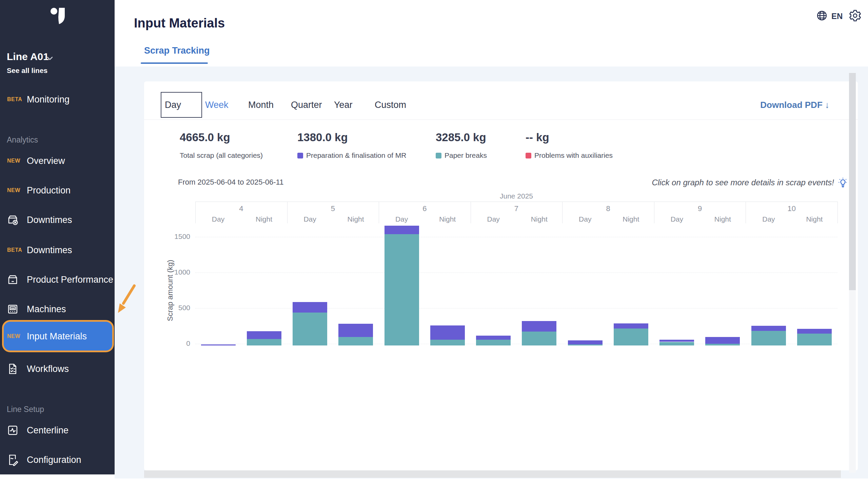  What do you see at coordinates (57, 430) in the screenshot?
I see `sidebar-item-centerline: Centerline` at bounding box center [57, 430].